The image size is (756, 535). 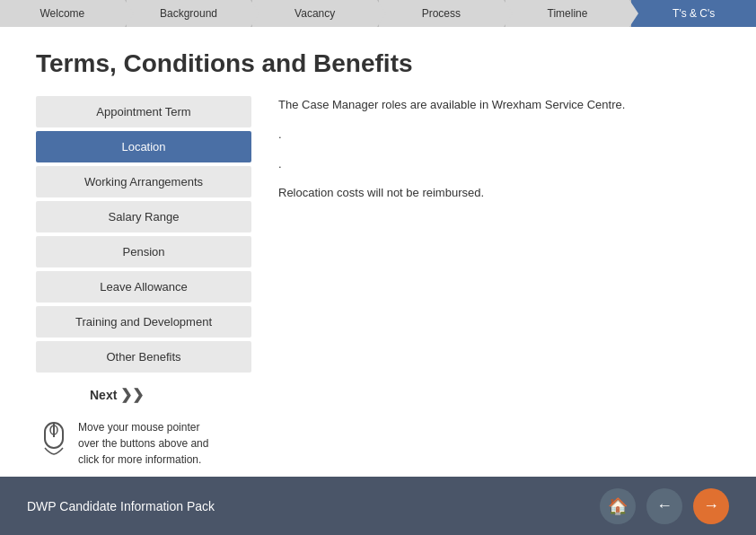 I want to click on btn-pension: Pension, so click(x=144, y=251).